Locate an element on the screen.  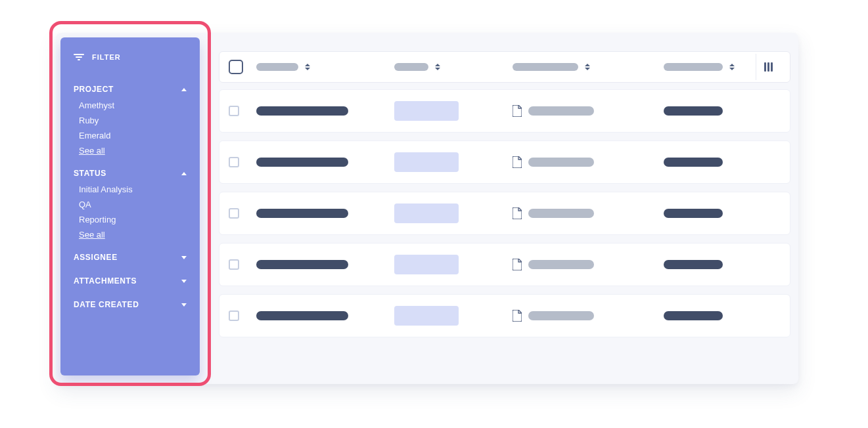
filter-section-title: ASSIGNEE is located at coordinates (96, 257).